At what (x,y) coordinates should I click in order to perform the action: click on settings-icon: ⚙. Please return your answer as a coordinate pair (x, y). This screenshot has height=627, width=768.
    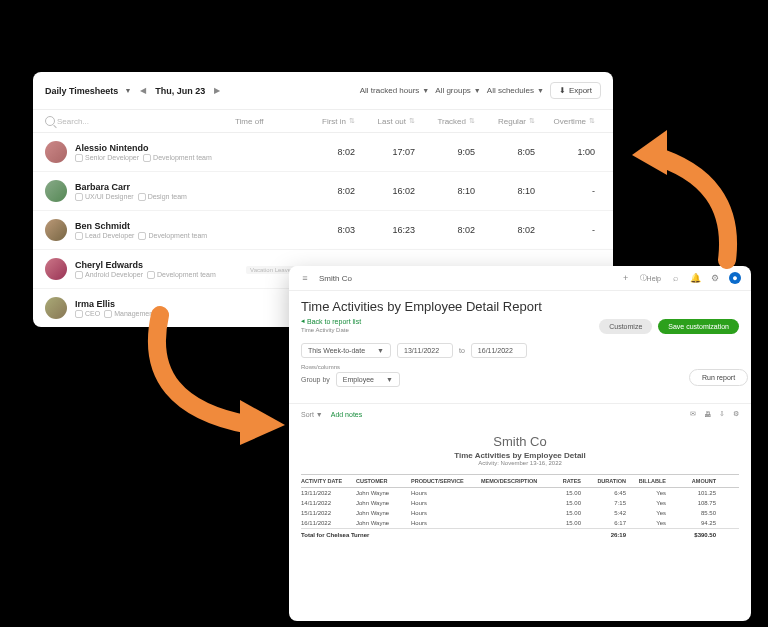
    Looking at the image, I should click on (736, 414).